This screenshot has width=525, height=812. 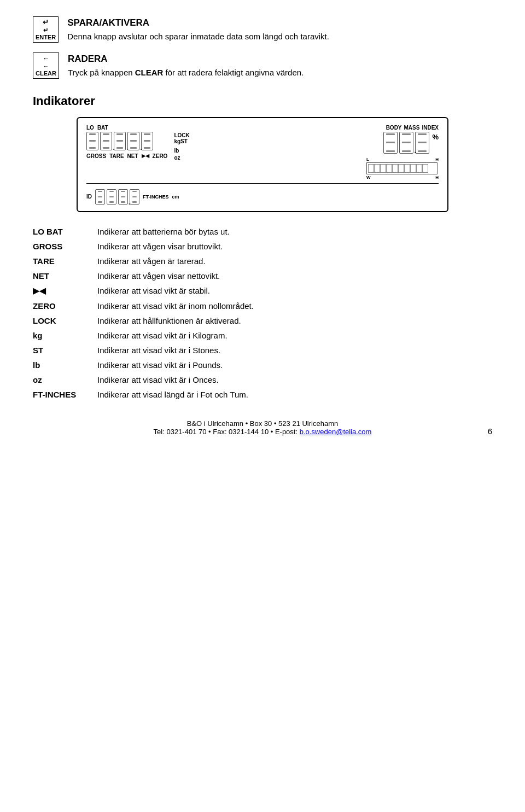 I want to click on indicator-row: kgIndikerar att visad vikt är i Kilogram…, so click(x=262, y=336).